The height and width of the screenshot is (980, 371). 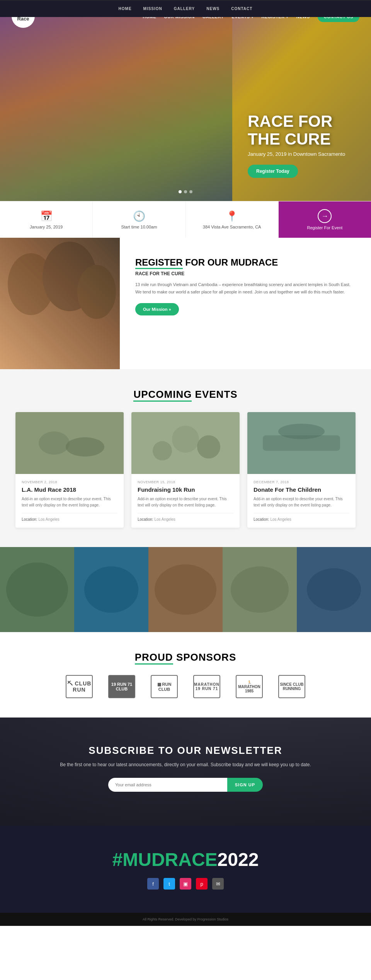 I want to click on event-3-location: Location: Los Angeles, so click(x=301, y=517).